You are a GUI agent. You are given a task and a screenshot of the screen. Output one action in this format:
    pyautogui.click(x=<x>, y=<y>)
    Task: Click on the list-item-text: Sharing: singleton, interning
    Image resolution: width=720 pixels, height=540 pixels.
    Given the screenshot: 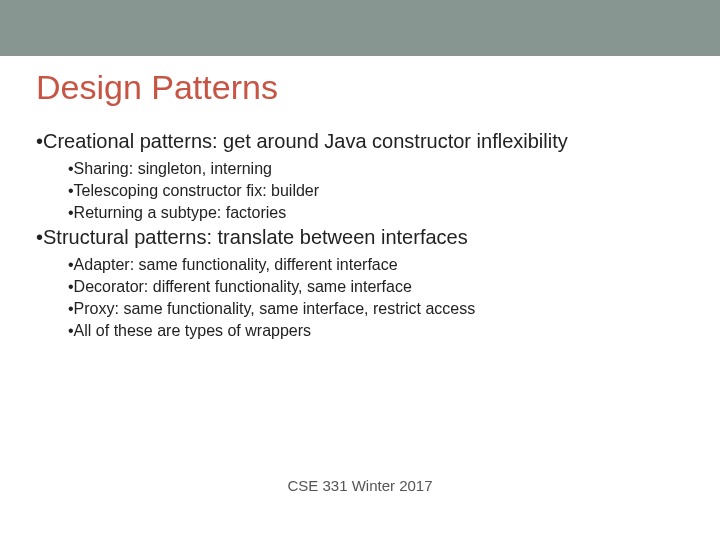 What is the action you would take?
    pyautogui.click(x=173, y=168)
    